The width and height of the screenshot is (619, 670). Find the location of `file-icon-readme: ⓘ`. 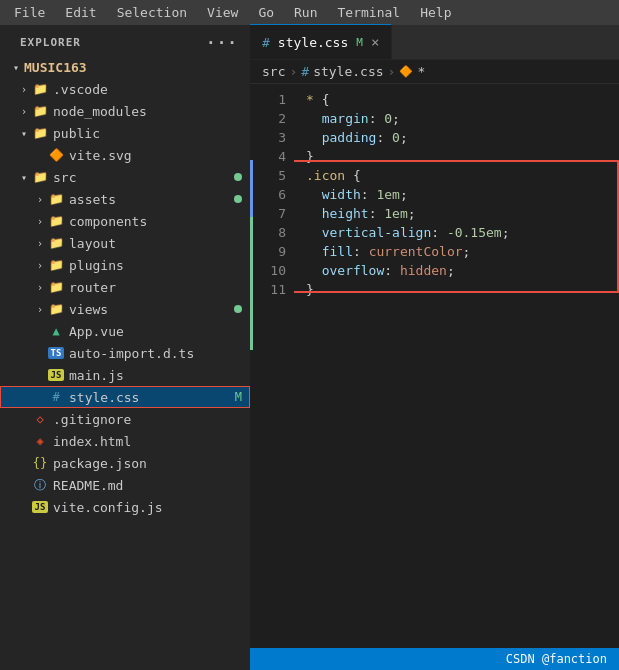

file-icon-readme: ⓘ is located at coordinates (40, 486).